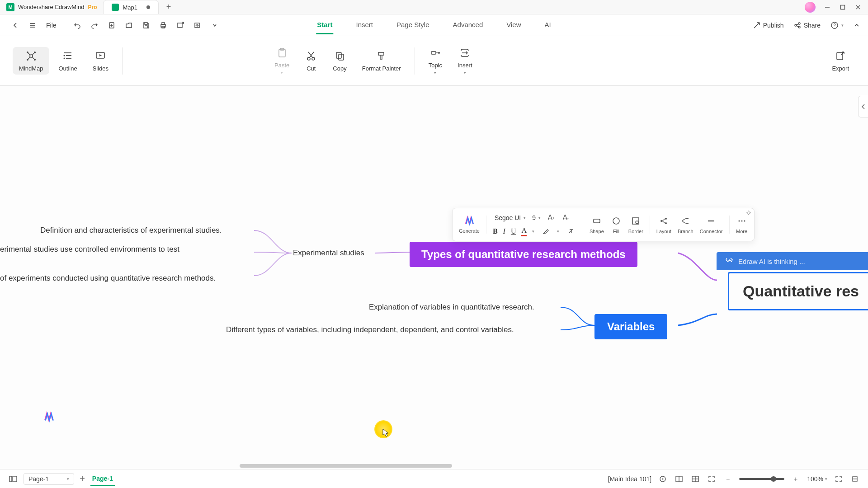  What do you see at coordinates (712, 225) in the screenshot?
I see `connector-button: Connector` at bounding box center [712, 225].